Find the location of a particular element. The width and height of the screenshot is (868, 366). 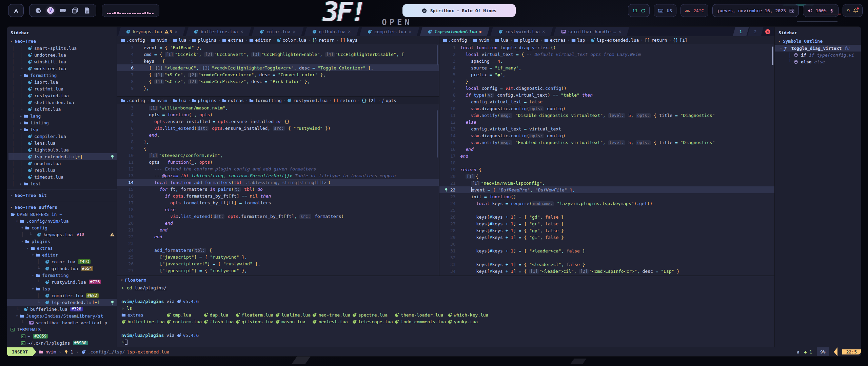

neotree-item-compiler.lua: │ │ compiler.lua is located at coordinates (64, 136).